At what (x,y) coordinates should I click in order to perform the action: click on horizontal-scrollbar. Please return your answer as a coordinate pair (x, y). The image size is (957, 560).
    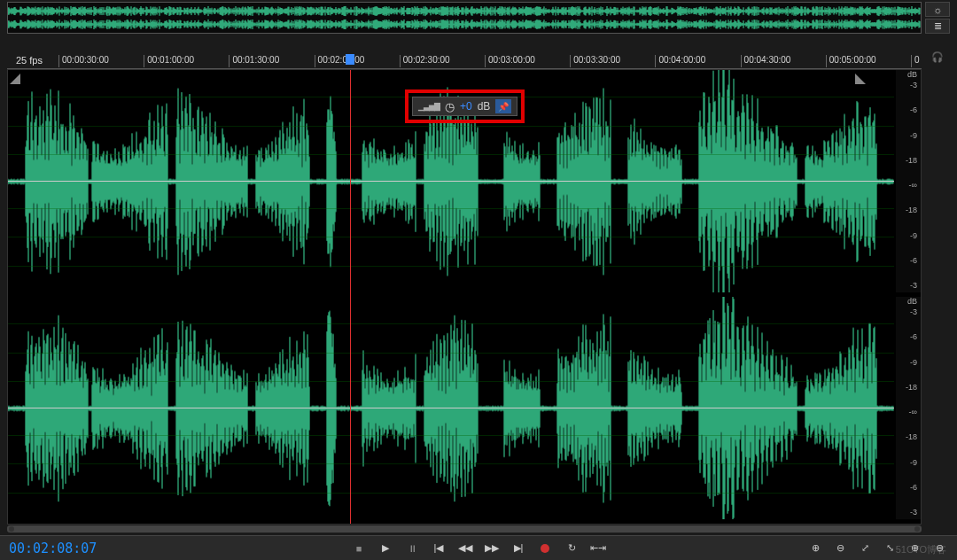
    Looking at the image, I should click on (464, 529).